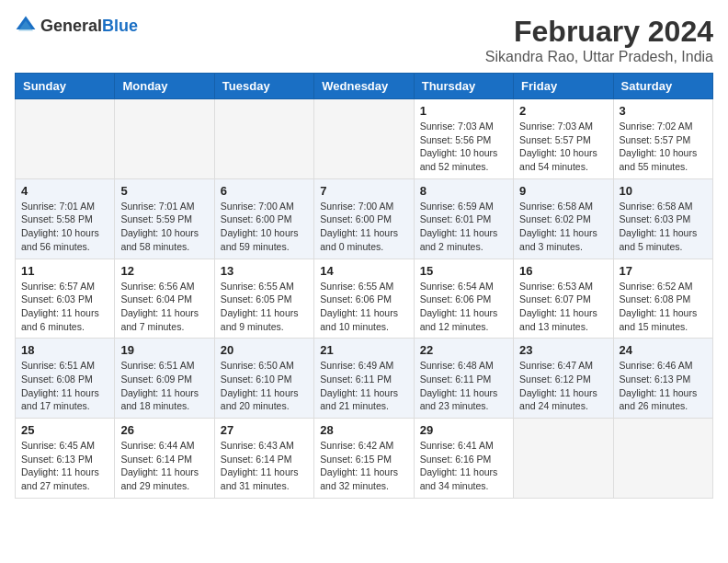  Describe the element at coordinates (164, 191) in the screenshot. I see `day-number: 5` at that location.